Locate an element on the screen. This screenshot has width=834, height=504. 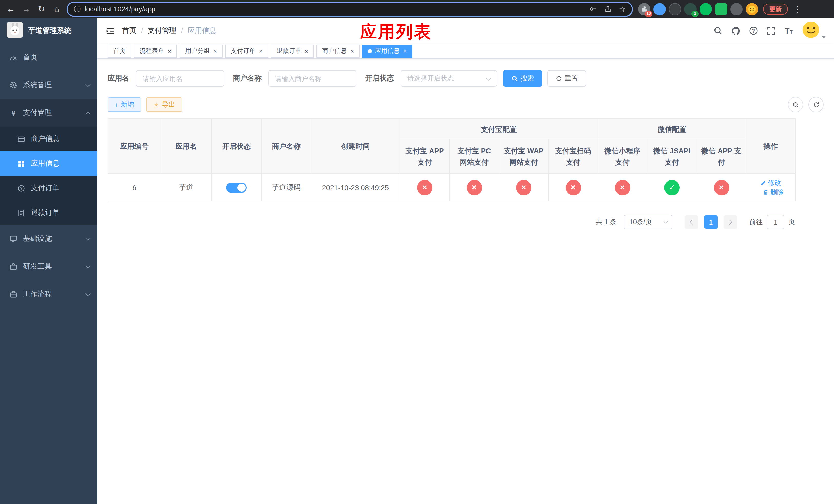
search-button: 搜索 is located at coordinates (523, 78).